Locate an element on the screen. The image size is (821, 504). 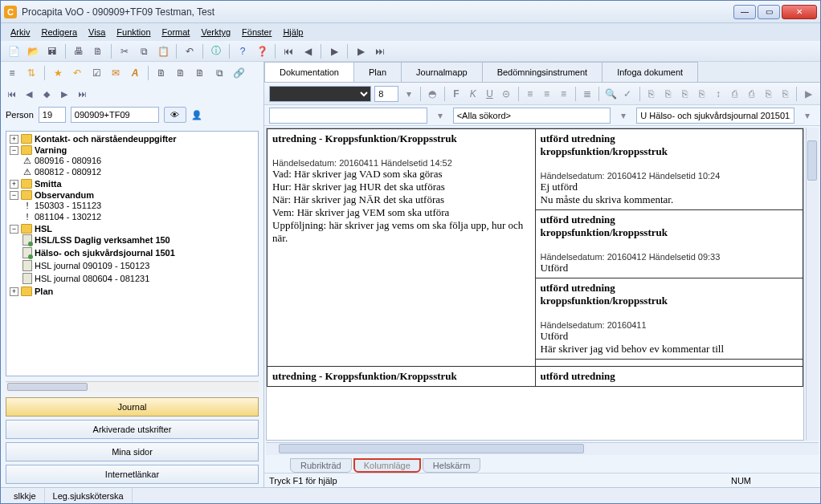
tree-node-varning: −Varning is located at coordinates (133, 150).